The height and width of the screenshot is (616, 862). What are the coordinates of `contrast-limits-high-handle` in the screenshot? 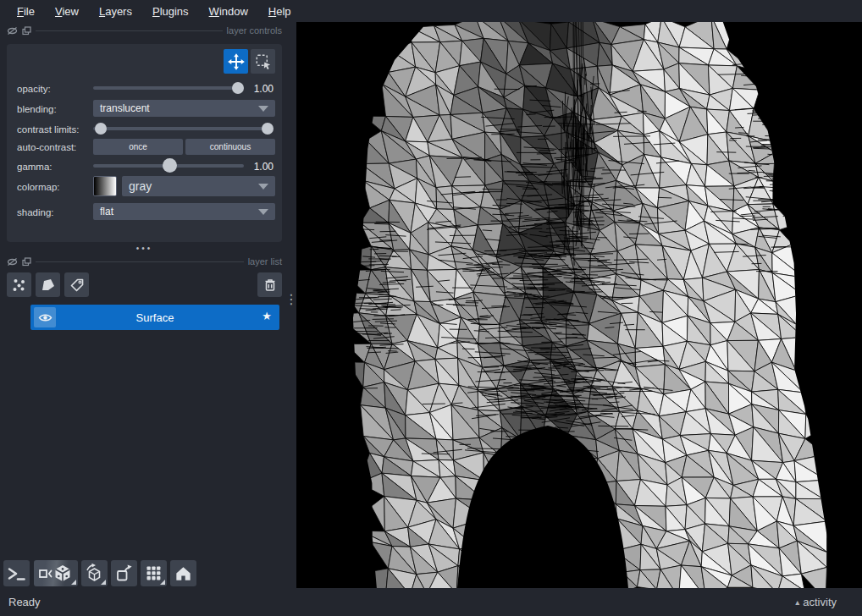 It's located at (268, 129).